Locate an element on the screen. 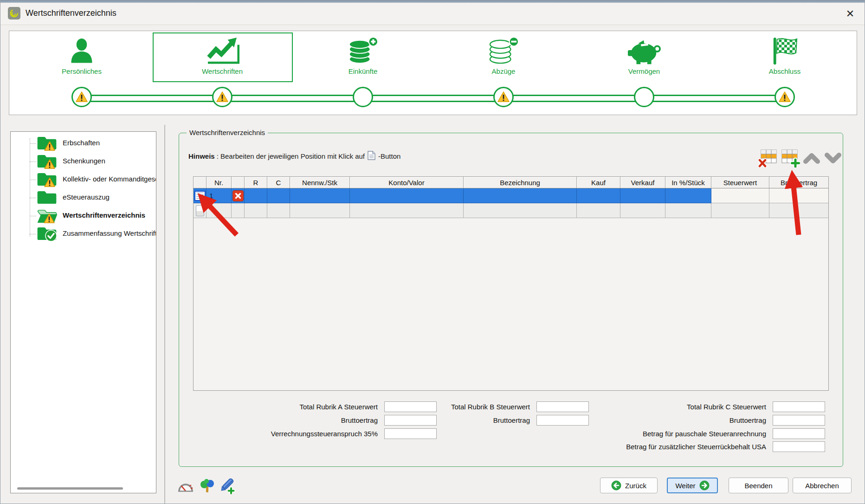 This screenshot has width=865, height=504. beenden-button: Beenden is located at coordinates (758, 485).